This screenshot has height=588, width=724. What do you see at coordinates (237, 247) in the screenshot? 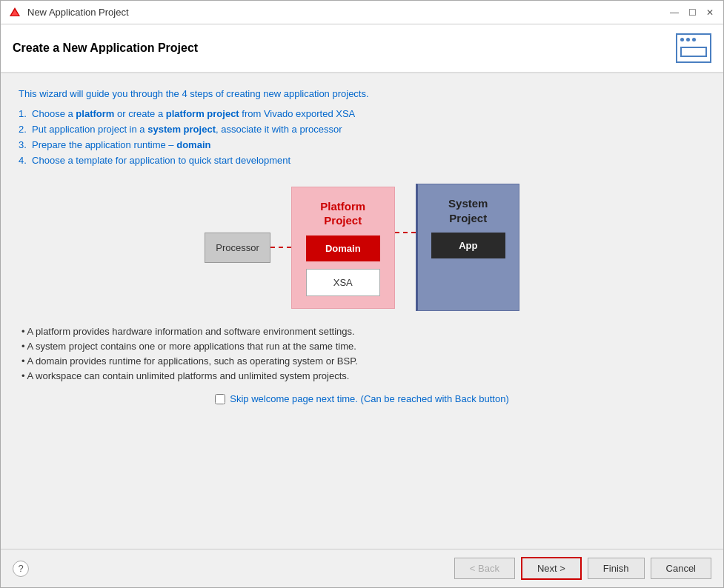
I see `processor-box: Processor` at bounding box center [237, 247].